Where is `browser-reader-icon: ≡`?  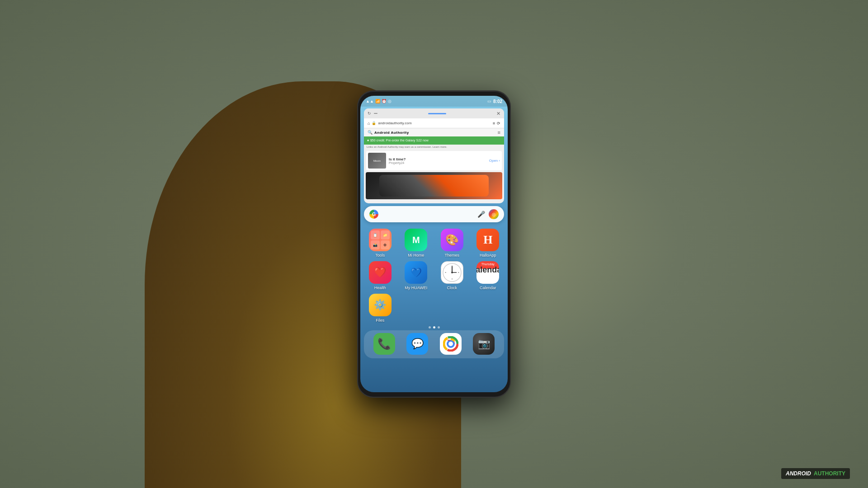 browser-reader-icon: ≡ is located at coordinates (494, 123).